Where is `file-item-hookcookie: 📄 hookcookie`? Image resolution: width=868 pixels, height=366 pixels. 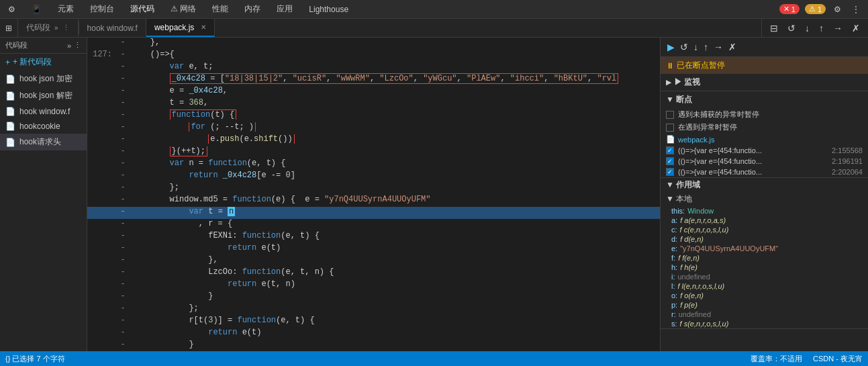
file-item-hookcookie: 📄 hookcookie is located at coordinates (43, 126).